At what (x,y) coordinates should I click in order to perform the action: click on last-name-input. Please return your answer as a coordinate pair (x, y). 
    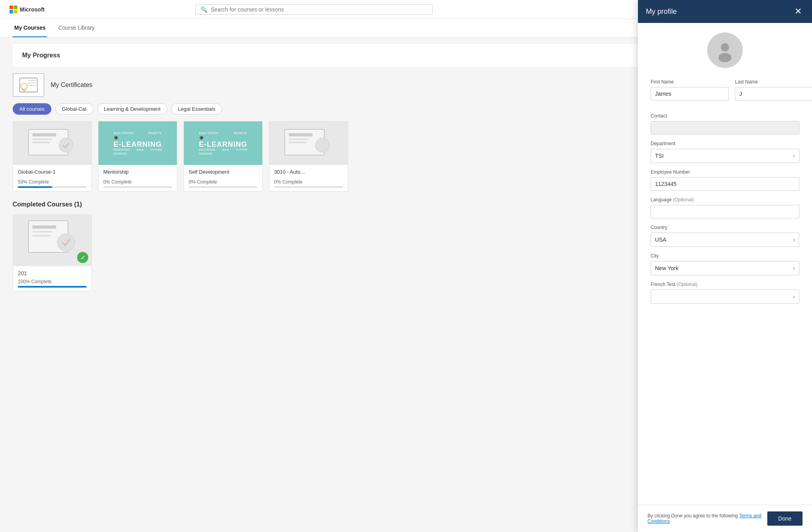
    Looking at the image, I should click on (774, 94).